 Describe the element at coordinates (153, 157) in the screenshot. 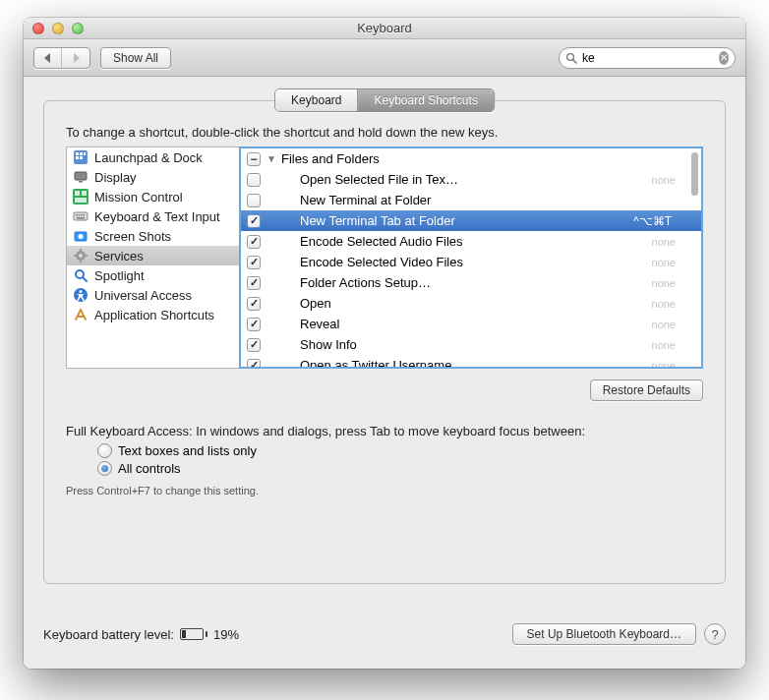

I see `sidebar-item-launchpad: Launchpad & Dock` at that location.